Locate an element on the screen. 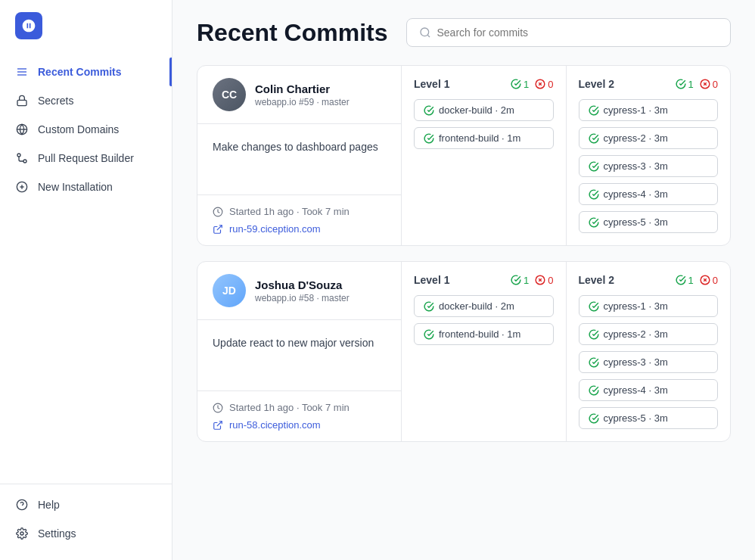 The width and height of the screenshot is (755, 560). commit-message: Update react to new major version is located at coordinates (300, 356).